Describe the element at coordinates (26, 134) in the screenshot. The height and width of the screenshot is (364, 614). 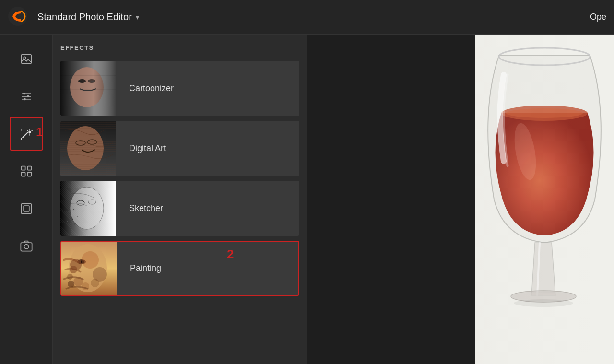
I see `sidebar-item-effects` at that location.